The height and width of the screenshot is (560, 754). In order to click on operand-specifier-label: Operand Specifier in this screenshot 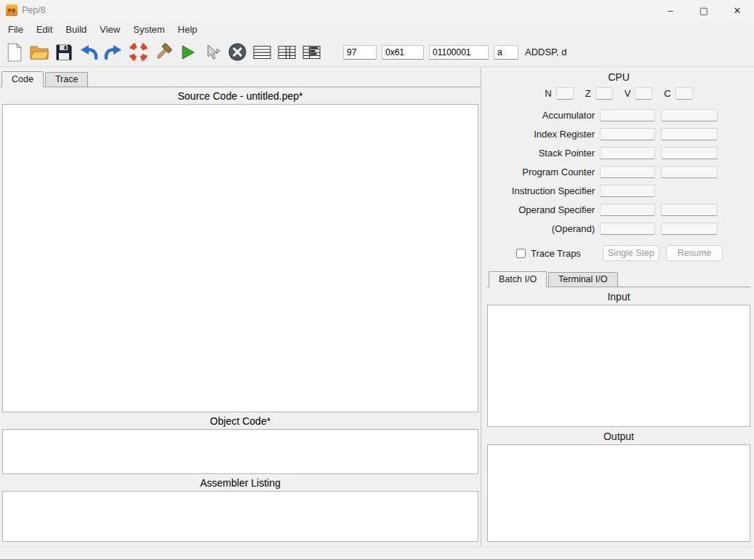, I will do `click(544, 209)`.